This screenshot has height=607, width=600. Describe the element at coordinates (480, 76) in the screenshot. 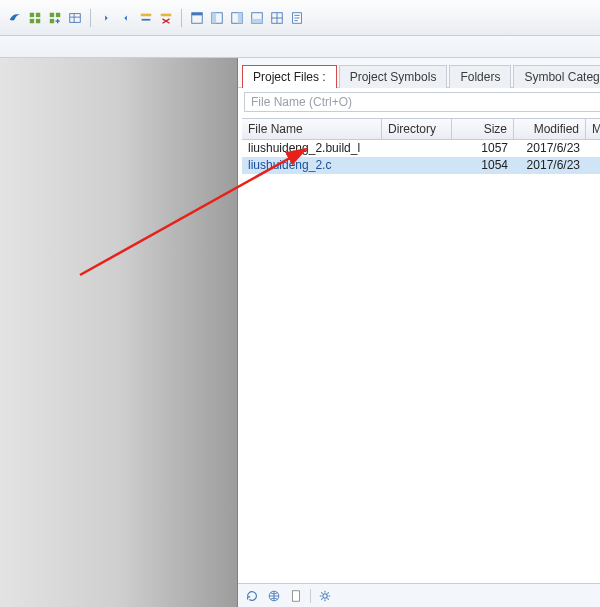

I see `tab-folders: Folders` at that location.